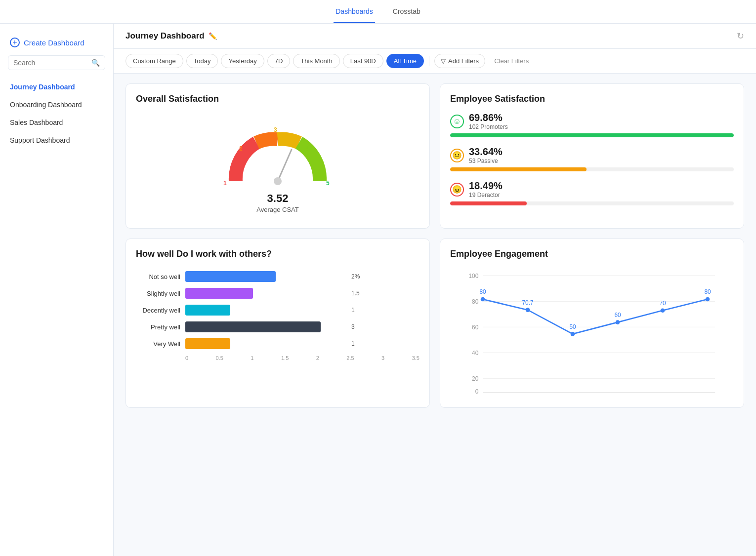 This screenshot has height=556, width=756. I want to click on passive-pct: 33.64%, so click(486, 152).